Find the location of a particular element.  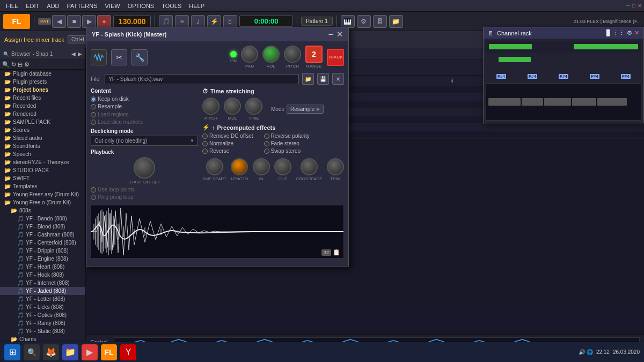

file-browse-btn: 📁 is located at coordinates (308, 79).